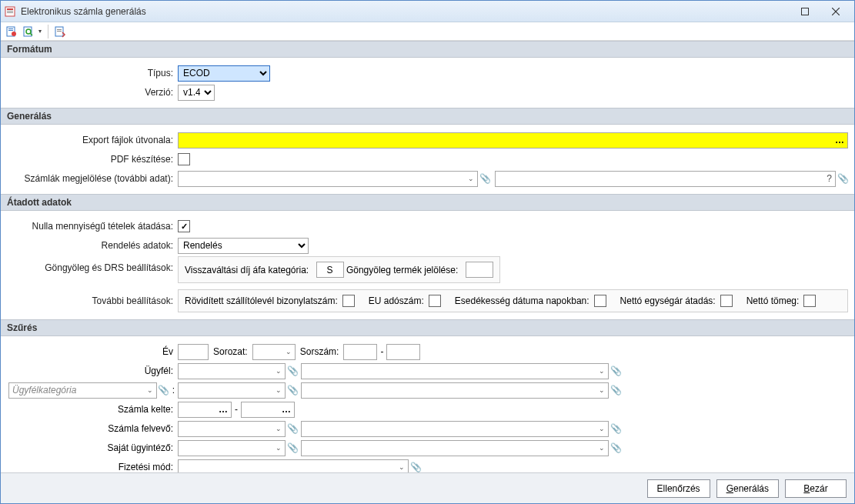 The width and height of the screenshot is (855, 504). What do you see at coordinates (428, 116) in the screenshot?
I see `section-header-generalas: Generálás` at bounding box center [428, 116].